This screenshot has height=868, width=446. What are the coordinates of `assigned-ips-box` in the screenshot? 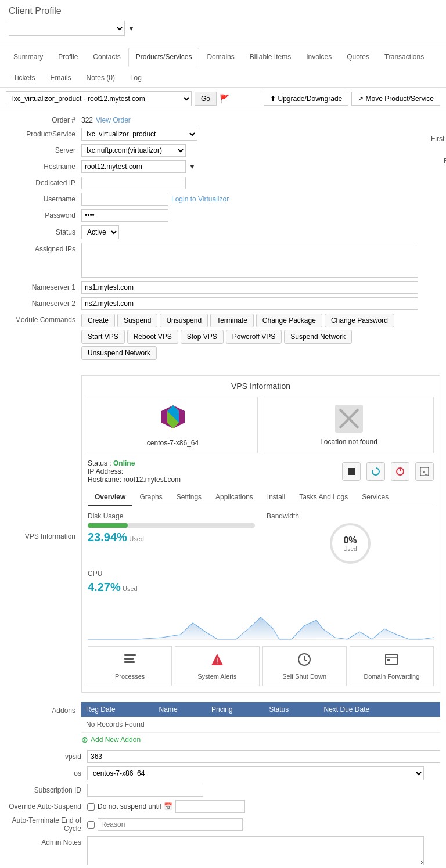 It's located at (250, 260).